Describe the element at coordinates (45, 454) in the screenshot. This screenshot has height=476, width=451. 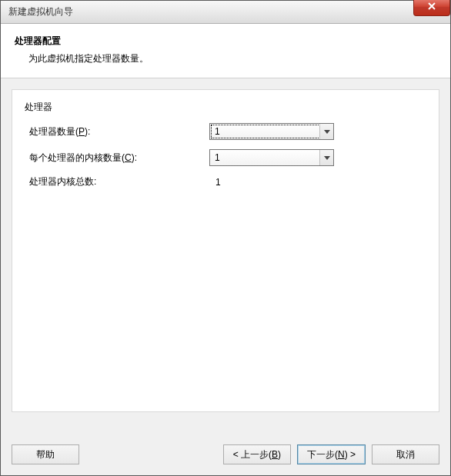
I see `help-button: 帮助` at that location.